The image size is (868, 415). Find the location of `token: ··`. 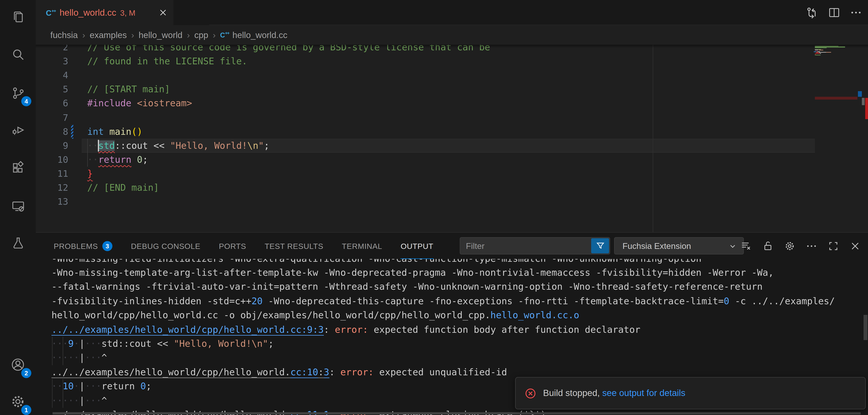

token: ·· is located at coordinates (93, 146).